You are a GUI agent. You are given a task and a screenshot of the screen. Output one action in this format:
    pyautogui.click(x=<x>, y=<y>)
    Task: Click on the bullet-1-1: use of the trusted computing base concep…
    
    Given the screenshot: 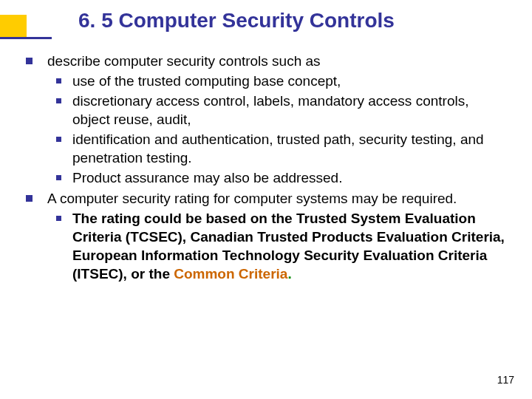 What is the action you would take?
    pyautogui.click(x=279, y=81)
    